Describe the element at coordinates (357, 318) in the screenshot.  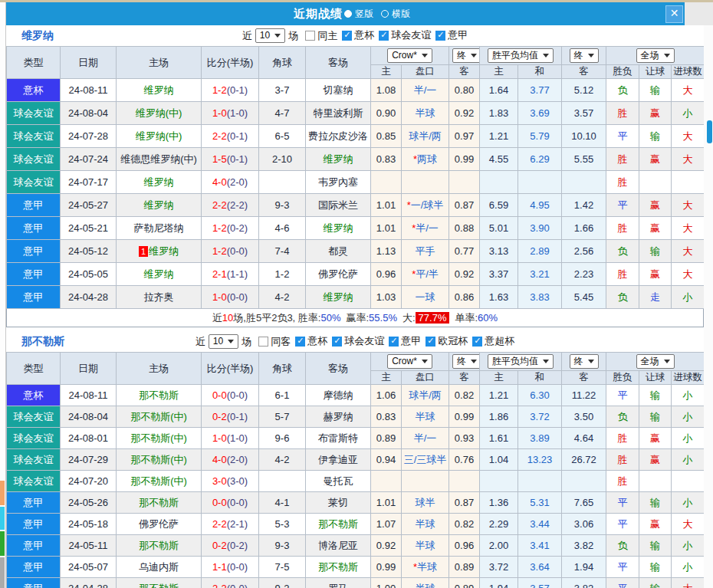
I see `summary-win-ratio-label: 赢率:` at that location.